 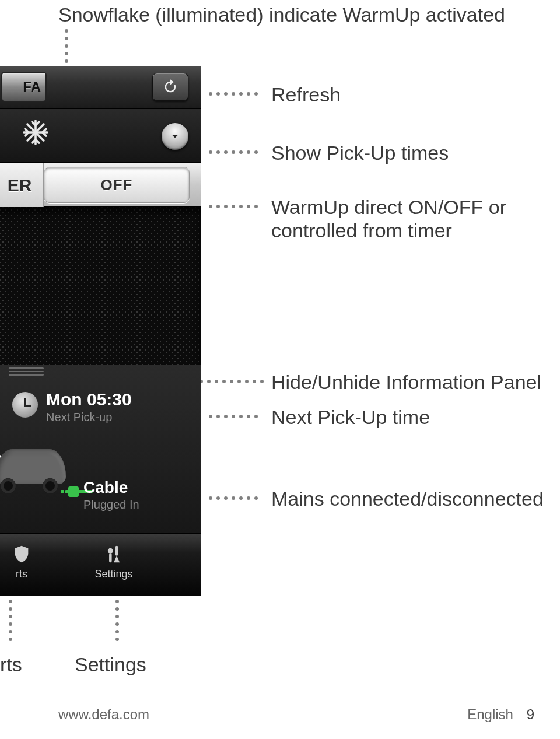 What do you see at coordinates (114, 554) in the screenshot?
I see `settings-icon` at bounding box center [114, 554].